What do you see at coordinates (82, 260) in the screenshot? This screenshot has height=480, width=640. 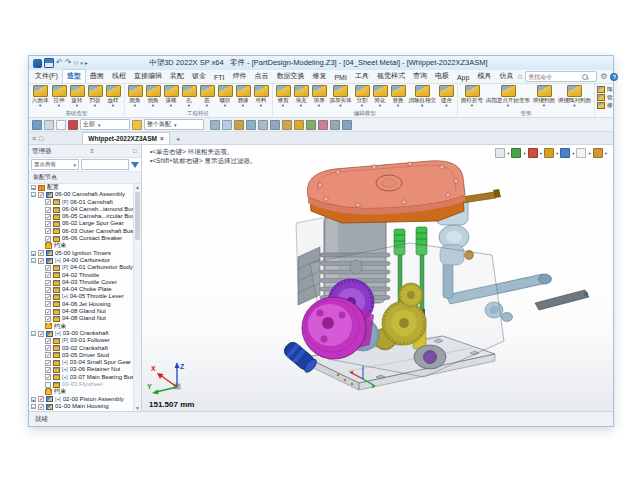 I see `tree-row: −✓[+]04-00 Carburettor` at bounding box center [82, 260].